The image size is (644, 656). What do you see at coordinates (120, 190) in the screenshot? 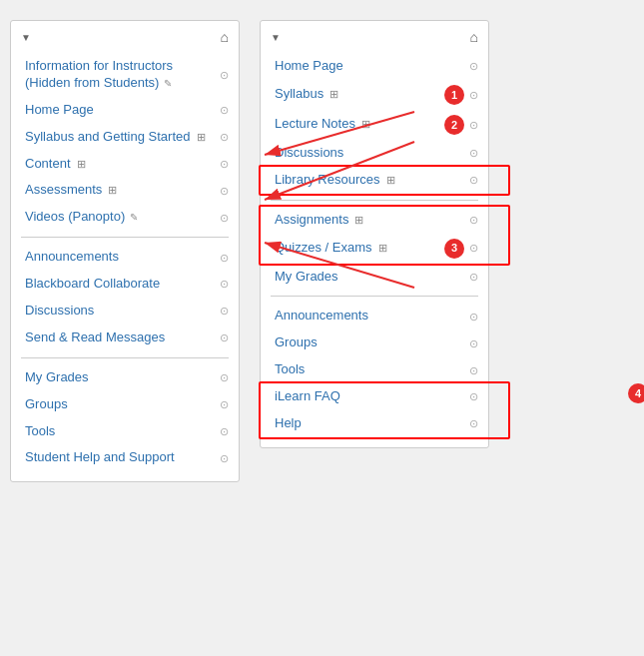
I see `menu-item-label: Assessments ⊞` at bounding box center [120, 190].